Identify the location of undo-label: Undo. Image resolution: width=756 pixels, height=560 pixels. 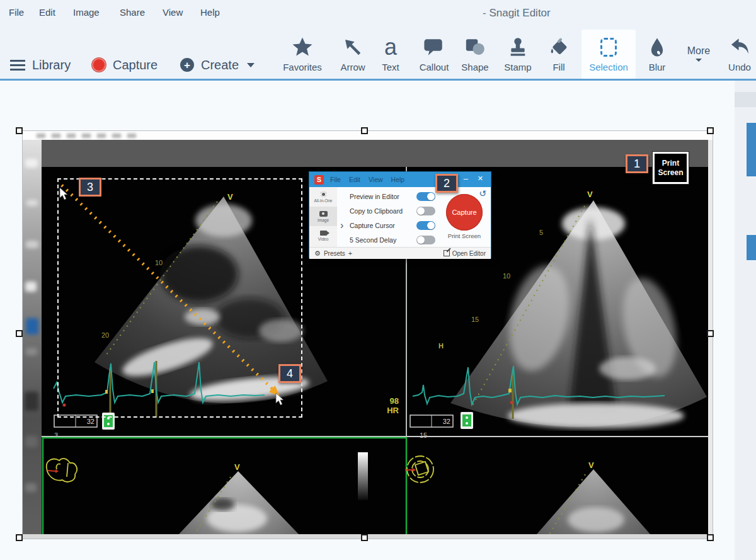
(738, 67).